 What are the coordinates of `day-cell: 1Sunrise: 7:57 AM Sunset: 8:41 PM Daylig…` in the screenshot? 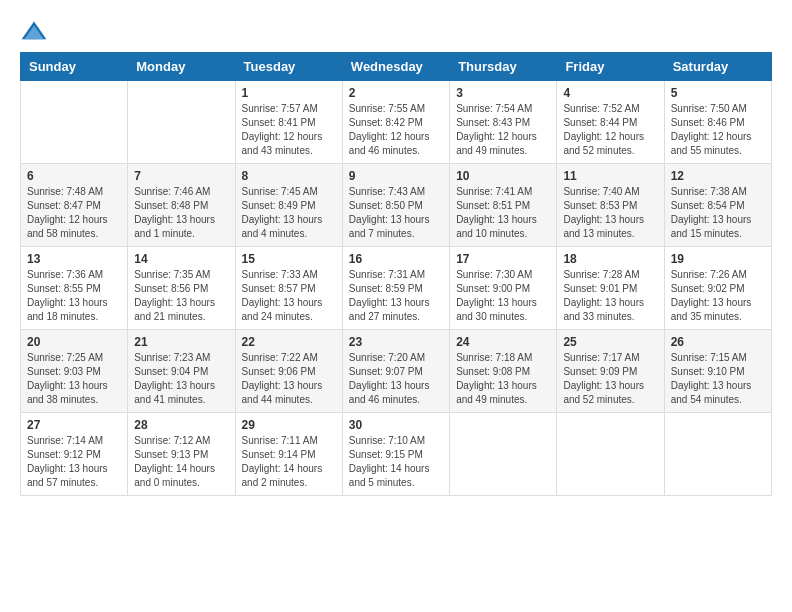 It's located at (288, 122).